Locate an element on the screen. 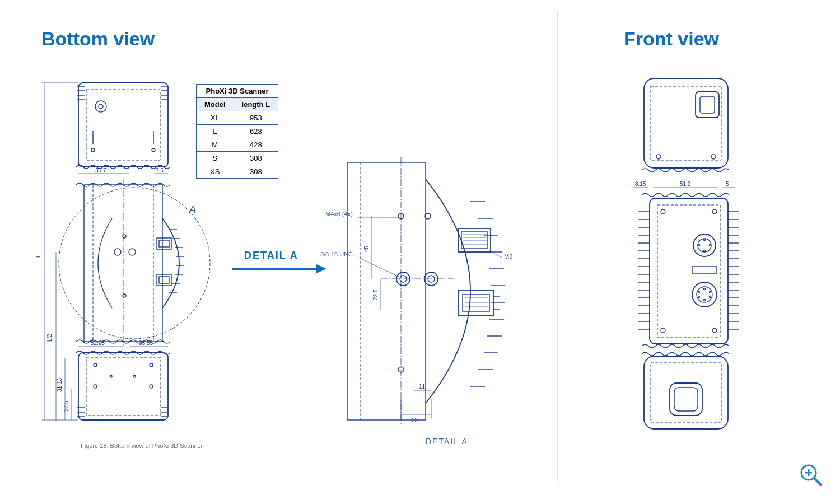 This screenshot has height=504, width=840. column-divider is located at coordinates (557, 246).